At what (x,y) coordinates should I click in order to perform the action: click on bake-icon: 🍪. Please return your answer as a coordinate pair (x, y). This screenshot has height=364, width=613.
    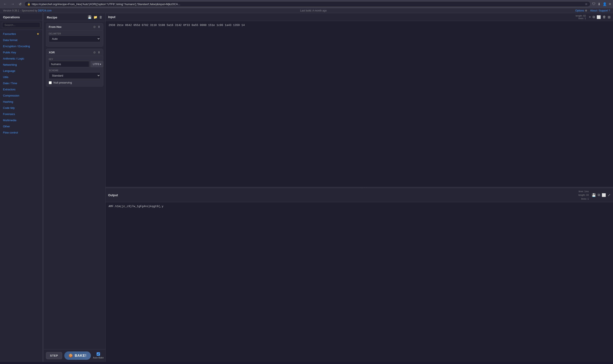
    Looking at the image, I should click on (71, 356).